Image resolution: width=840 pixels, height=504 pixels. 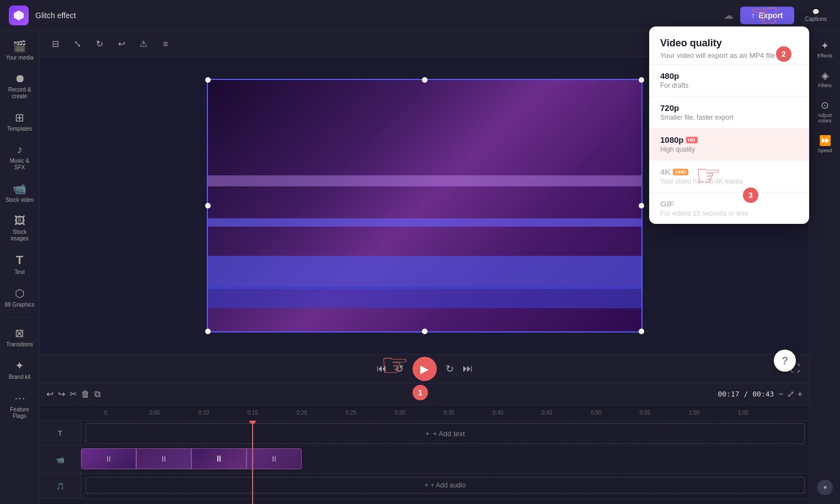 I want to click on skip-fwd-button: ⏭, so click(x=468, y=368).